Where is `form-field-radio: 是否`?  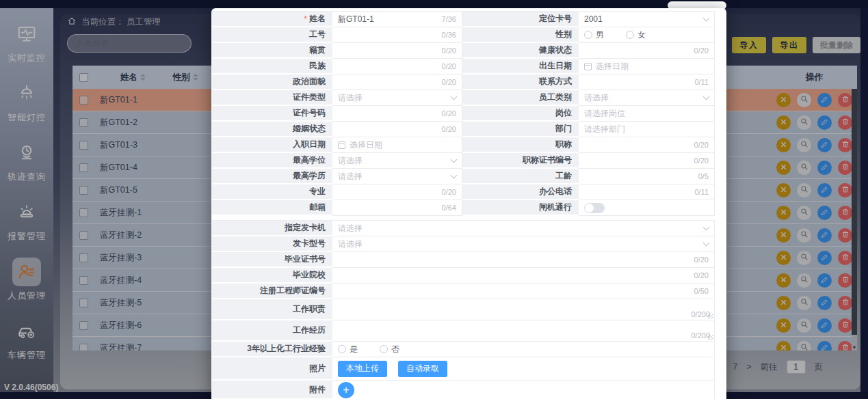 form-field-radio: 是否 is located at coordinates (524, 350).